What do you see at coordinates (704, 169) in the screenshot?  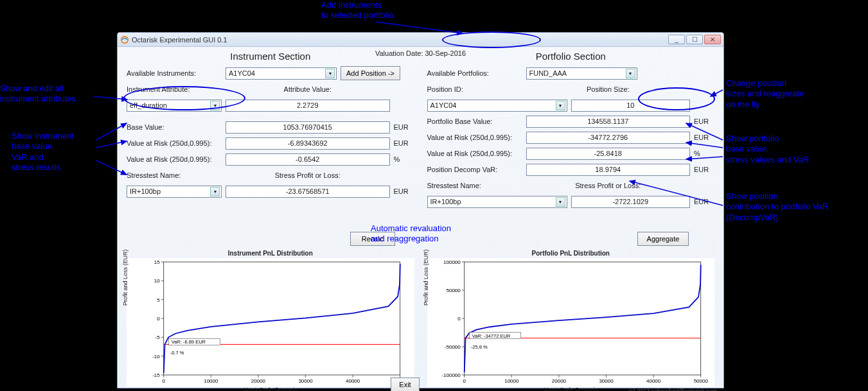 I see `decomp-var-unit: EUR` at bounding box center [704, 169].